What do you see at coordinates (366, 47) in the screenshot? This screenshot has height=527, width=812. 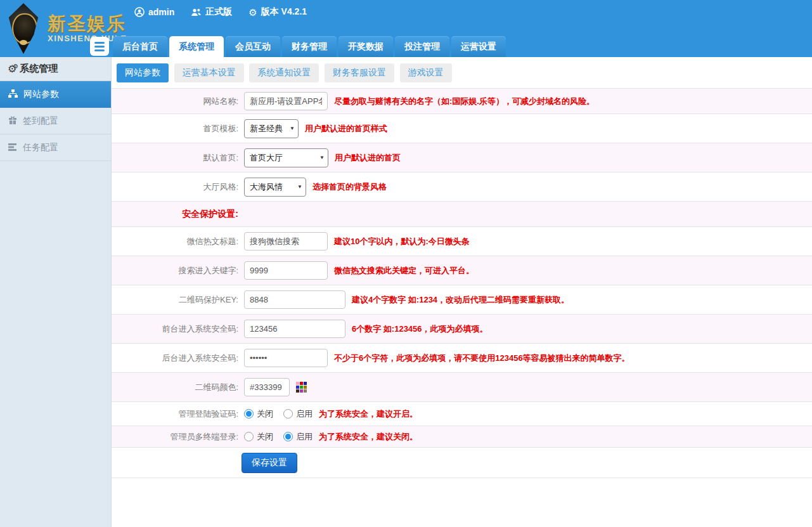 I see `nav-tab-lottery-data: 开奖数据` at bounding box center [366, 47].